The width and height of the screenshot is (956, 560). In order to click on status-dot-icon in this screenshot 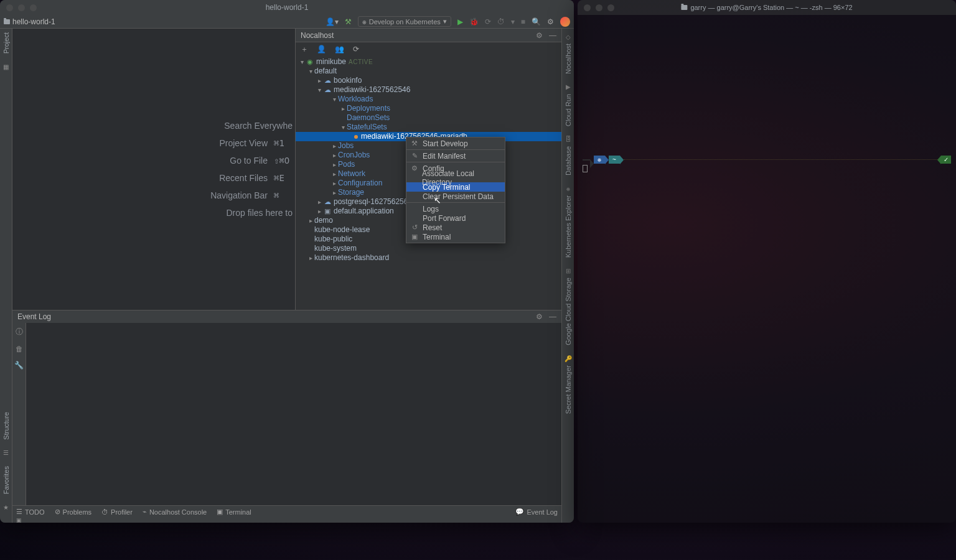, I will do `click(356, 137)`.